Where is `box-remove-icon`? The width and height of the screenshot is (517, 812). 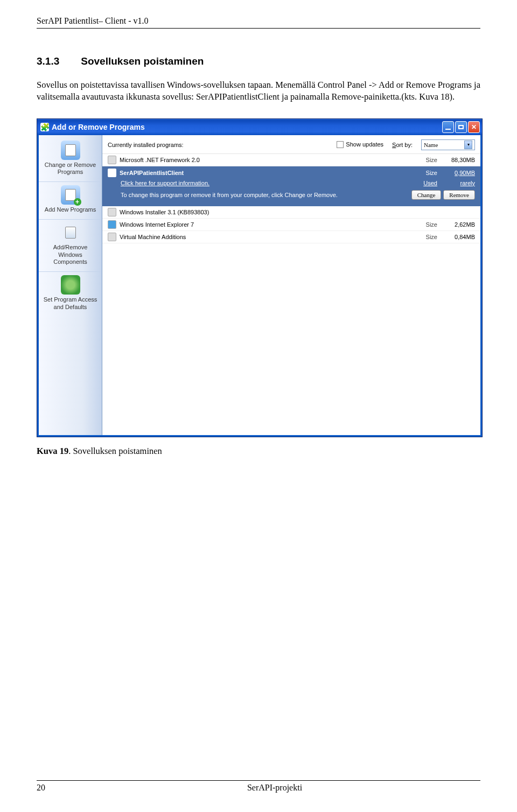
box-remove-icon is located at coordinates (71, 150).